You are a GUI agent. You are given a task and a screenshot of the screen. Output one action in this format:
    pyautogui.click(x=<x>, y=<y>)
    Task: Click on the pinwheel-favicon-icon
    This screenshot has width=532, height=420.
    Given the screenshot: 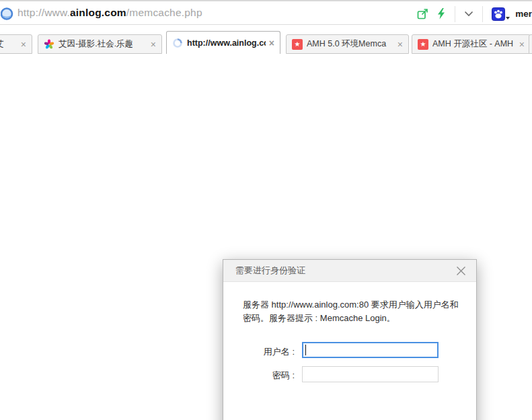 What is the action you would take?
    pyautogui.click(x=49, y=44)
    